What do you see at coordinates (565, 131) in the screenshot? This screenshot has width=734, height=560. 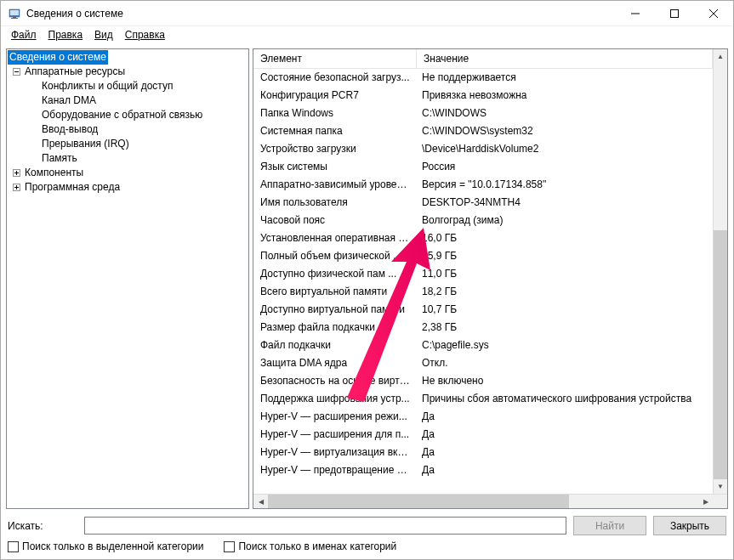 I see `row-value: C:\WINDOWS\system32` at bounding box center [565, 131].